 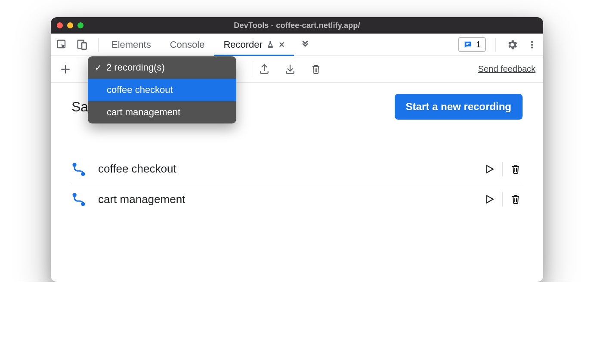 What do you see at coordinates (297, 199) in the screenshot?
I see `recording-row: cart management` at bounding box center [297, 199].